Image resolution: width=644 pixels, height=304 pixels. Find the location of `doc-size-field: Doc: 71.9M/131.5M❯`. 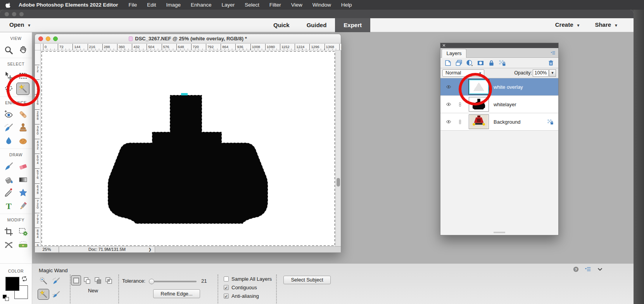

doc-size-field: Doc: 71.9M/131.5M❯ is located at coordinates (107, 250).